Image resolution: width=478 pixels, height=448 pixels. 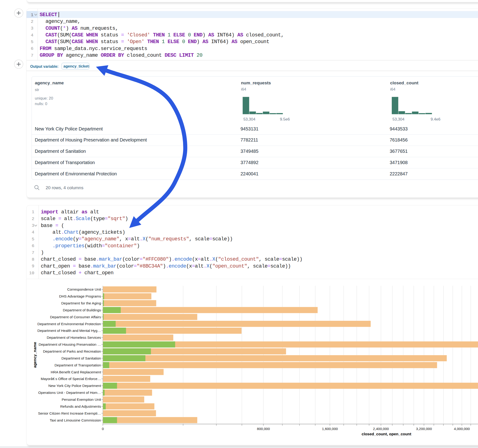 I want to click on svg-text: unique: 20, so click(x=44, y=98).